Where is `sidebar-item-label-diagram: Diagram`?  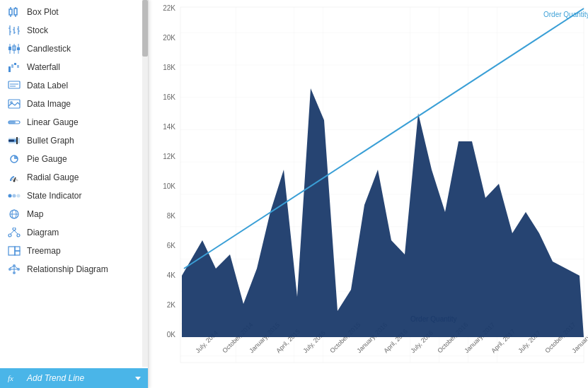 sidebar-item-label-diagram: Diagram is located at coordinates (42, 233).